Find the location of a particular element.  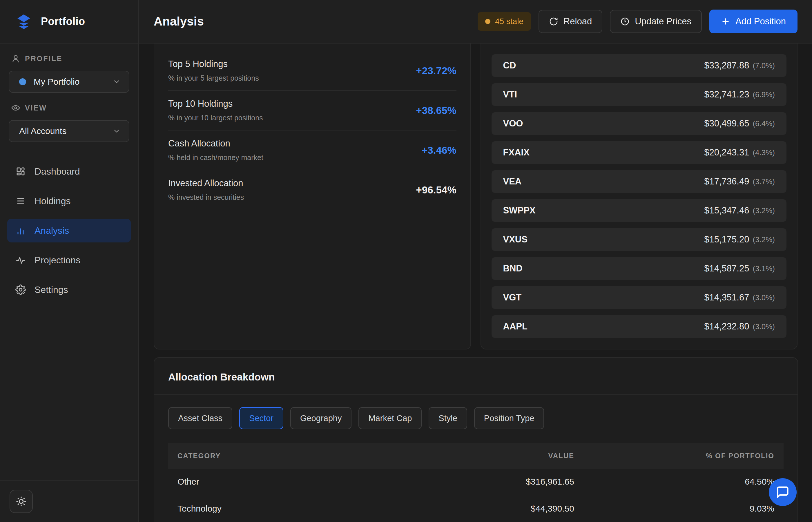

sidebar-footer is located at coordinates (69, 501).